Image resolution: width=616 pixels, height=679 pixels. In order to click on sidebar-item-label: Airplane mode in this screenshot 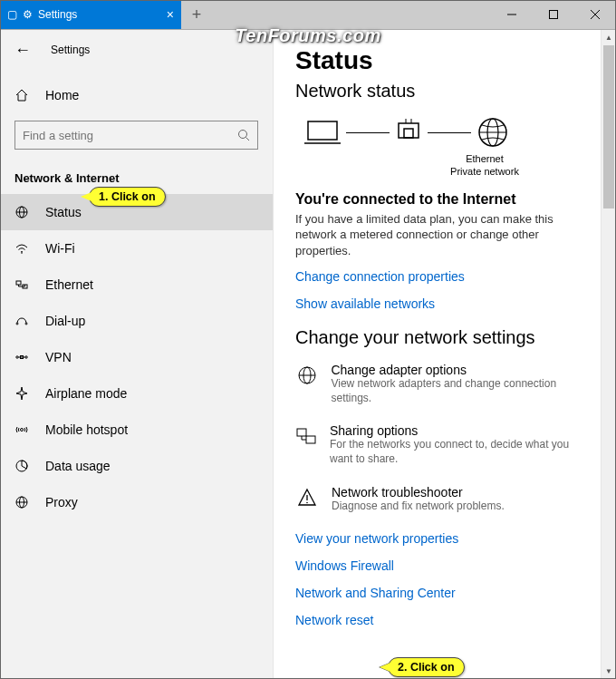, I will do `click(86, 393)`.